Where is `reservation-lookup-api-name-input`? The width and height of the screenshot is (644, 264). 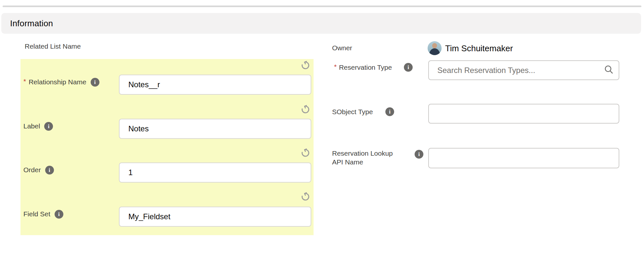
reservation-lookup-api-name-input is located at coordinates (524, 158).